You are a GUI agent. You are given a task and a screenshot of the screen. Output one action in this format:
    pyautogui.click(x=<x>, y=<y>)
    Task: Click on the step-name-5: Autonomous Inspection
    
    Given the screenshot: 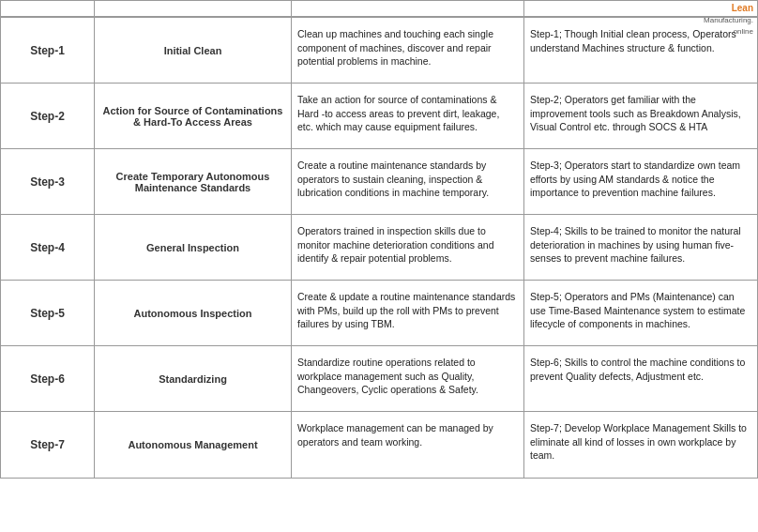 What is the action you would take?
    pyautogui.click(x=193, y=313)
    